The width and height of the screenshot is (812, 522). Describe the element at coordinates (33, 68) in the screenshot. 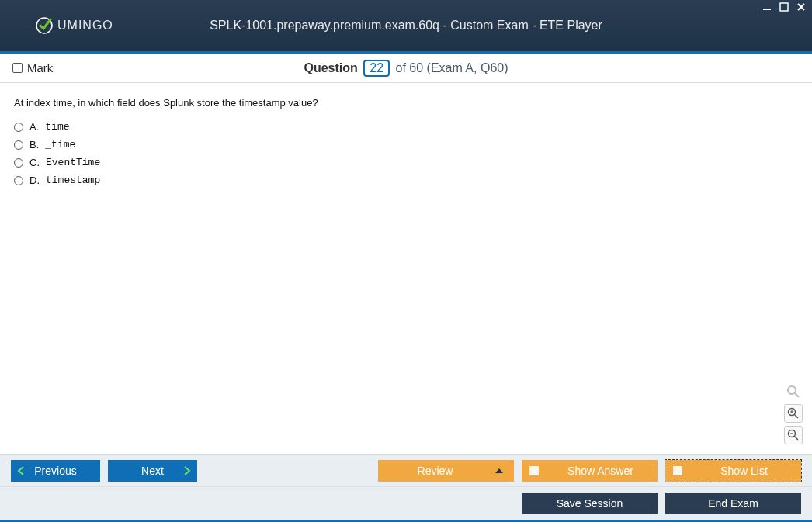

I see `mark-checkbox: Mark` at that location.